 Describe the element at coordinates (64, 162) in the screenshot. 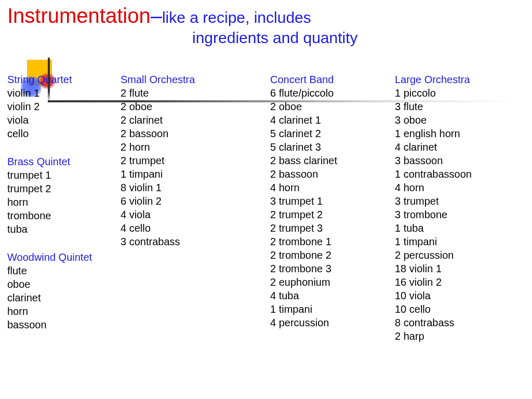

I see `ensemble-title: Brass Quintet` at that location.